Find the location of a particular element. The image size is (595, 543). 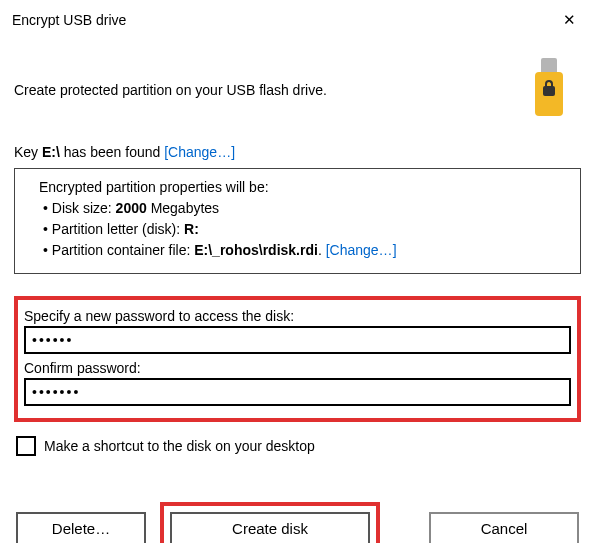

close-icon: ✕ is located at coordinates (570, 20).